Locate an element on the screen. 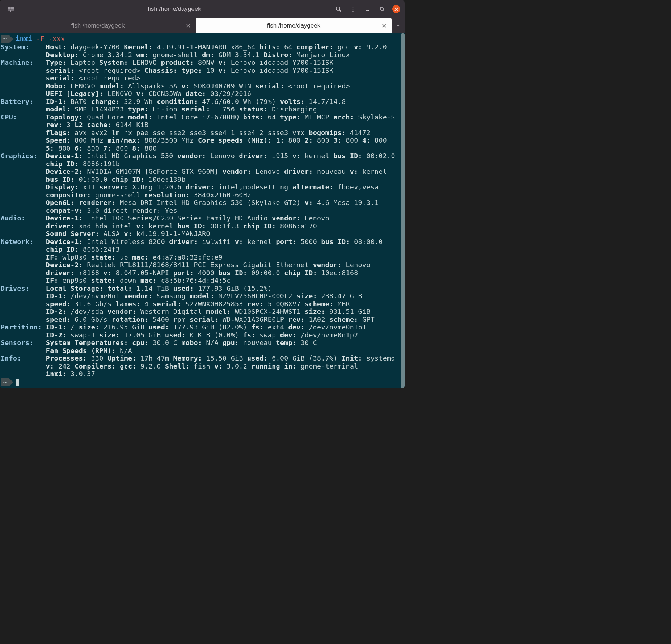 The image size is (671, 644). command-args: -F -xxx is located at coordinates (51, 38).